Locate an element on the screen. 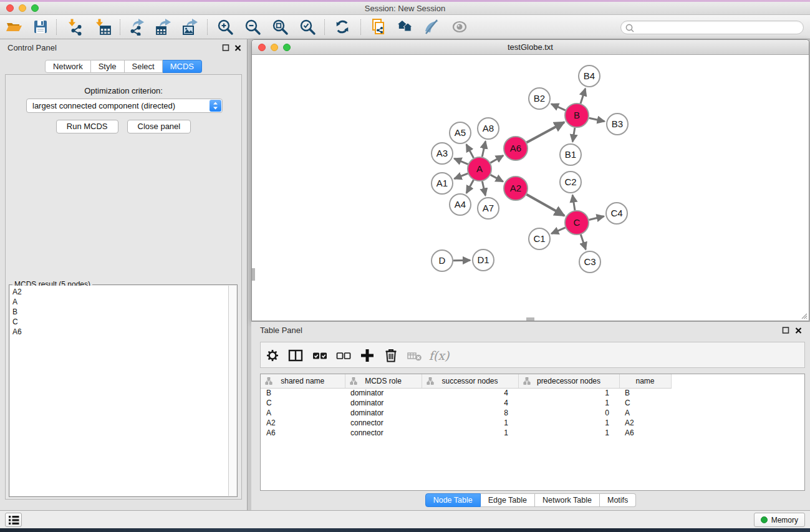  show-hide-panel-icon is located at coordinates (460, 27).